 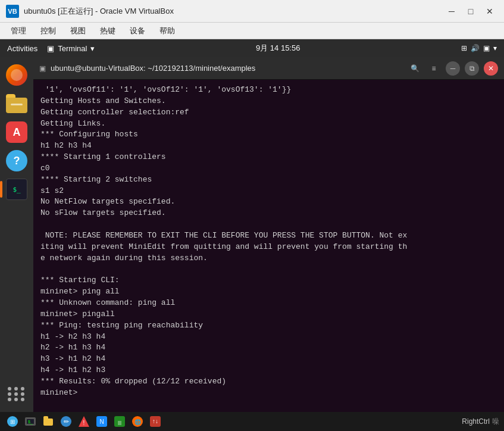 I want to click on virtualbox-icon: VB, so click(x=12, y=11).